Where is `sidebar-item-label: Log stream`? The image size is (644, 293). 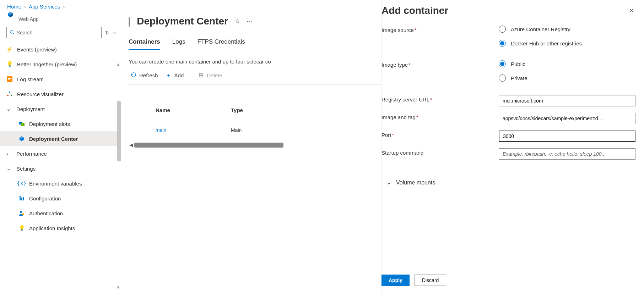
sidebar-item-label: Log stream is located at coordinates (31, 79).